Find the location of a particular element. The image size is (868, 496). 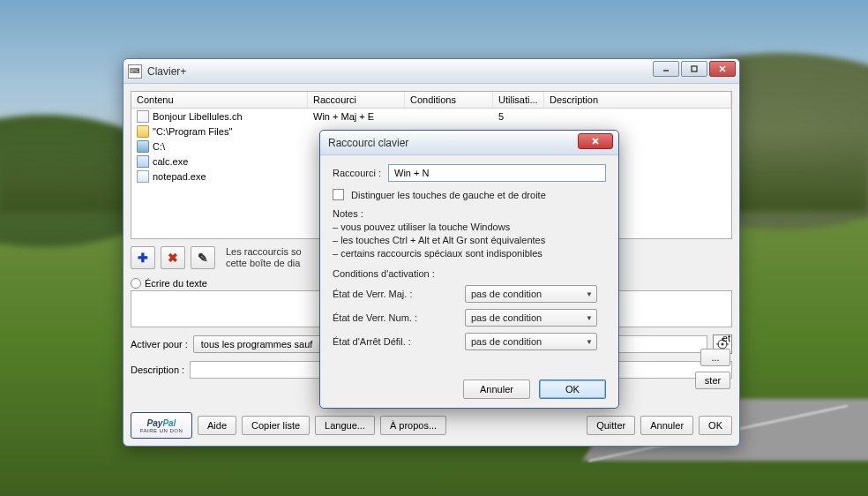

paypal-donate-button: PayPal FAIRE UN DON is located at coordinates (161, 425).